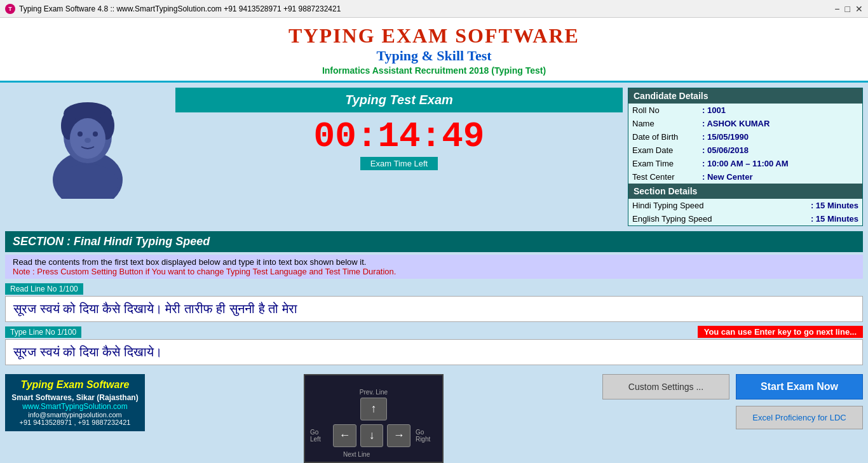  What do you see at coordinates (434, 70) in the screenshot?
I see `app-subtitle: Informatics Assistant Recruitment 2018 (…` at bounding box center [434, 70].